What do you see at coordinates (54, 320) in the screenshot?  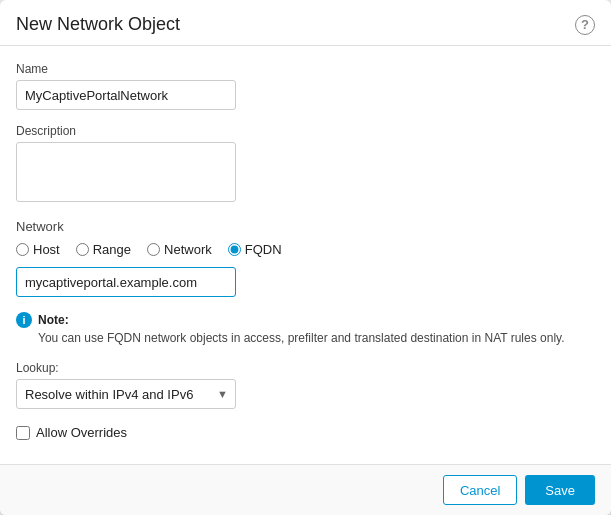 I see `note-title: Note:` at bounding box center [54, 320].